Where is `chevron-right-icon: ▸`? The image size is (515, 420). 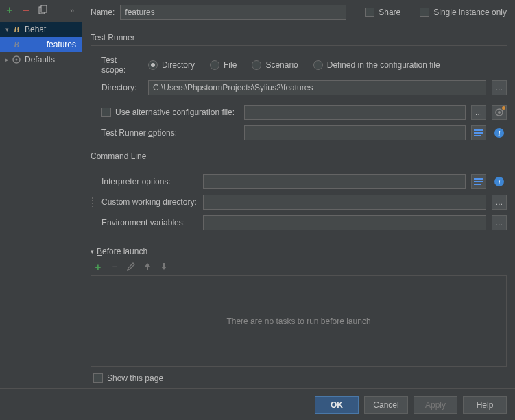 chevron-right-icon: ▸ is located at coordinates (7, 60).